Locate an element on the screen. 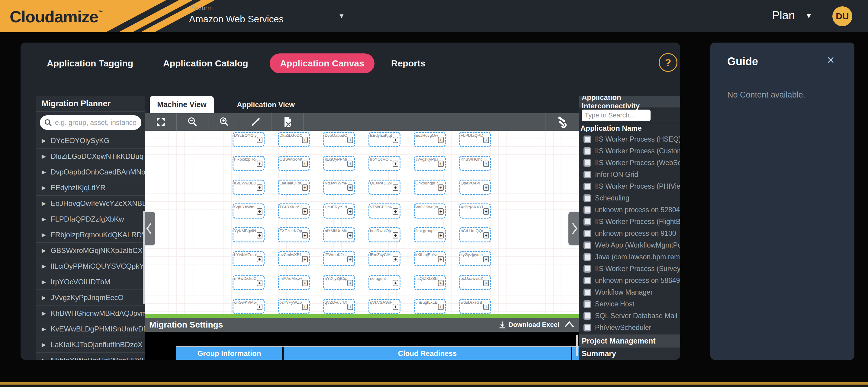  canvas-group-box: WfGJKwrQbwKemp+ is located at coordinates (430, 211).